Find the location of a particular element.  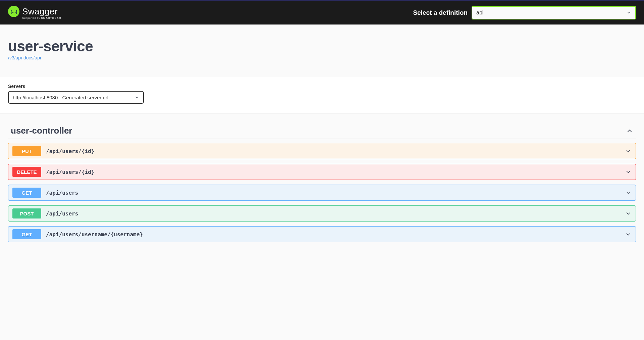

api-docs-link: /v3/api-docs/api is located at coordinates (24, 58).